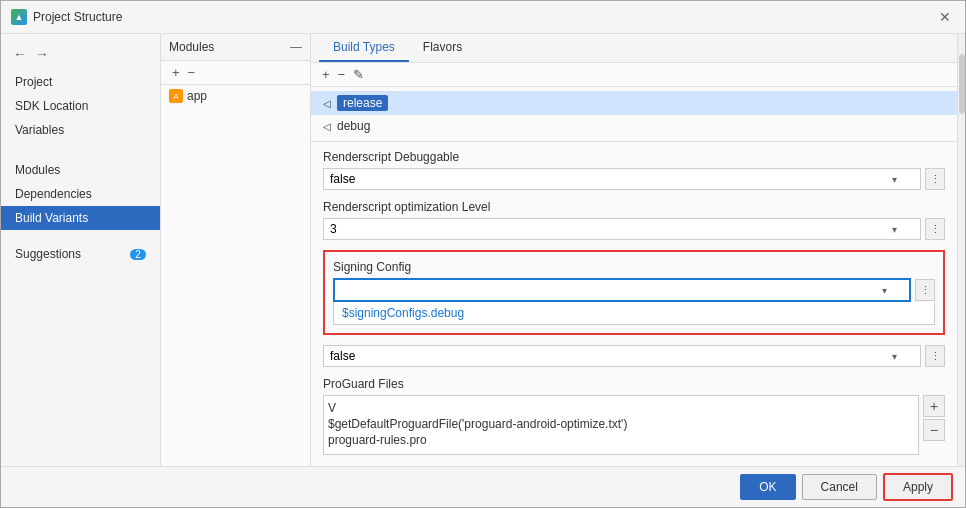 The image size is (966, 508). What do you see at coordinates (236, 48) in the screenshot?
I see `modules-header: Modules —` at bounding box center [236, 48].